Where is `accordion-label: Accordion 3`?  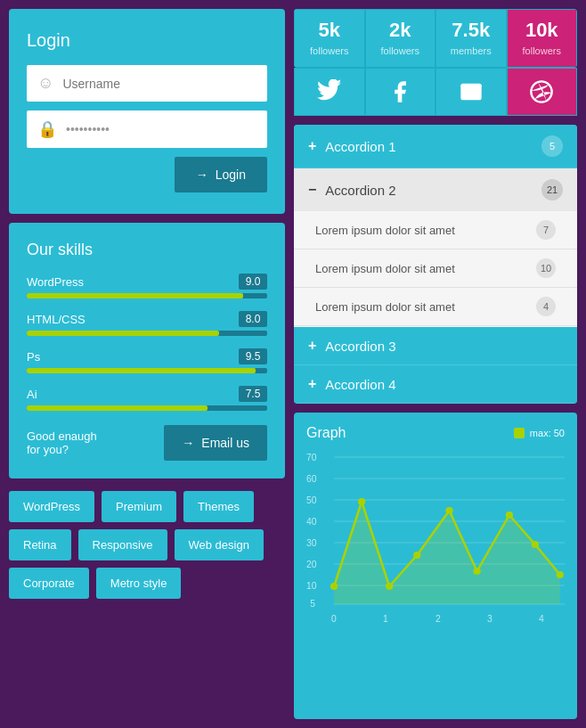
accordion-label: Accordion 3 is located at coordinates (444, 346).